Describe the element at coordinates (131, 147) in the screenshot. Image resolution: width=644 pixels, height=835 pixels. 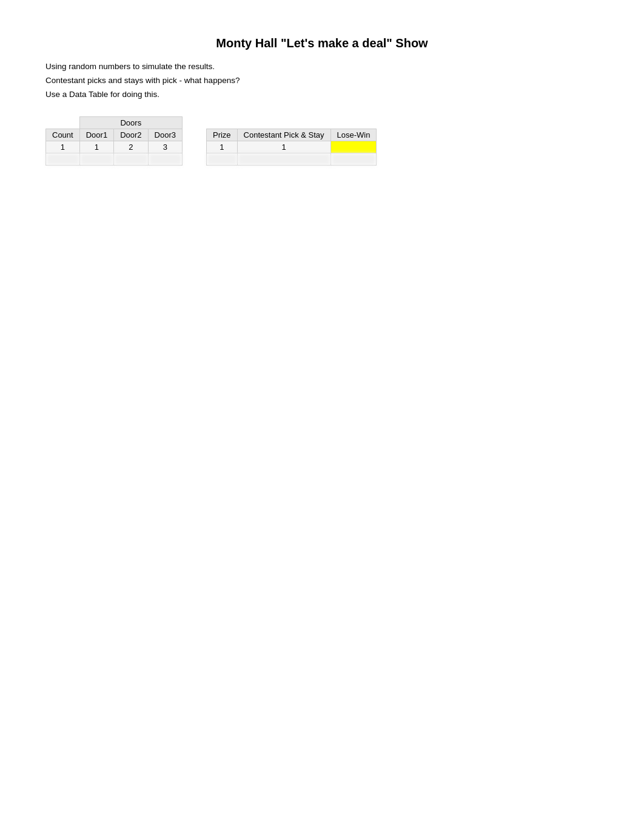
I see `cell-door2-1: 2` at that location.